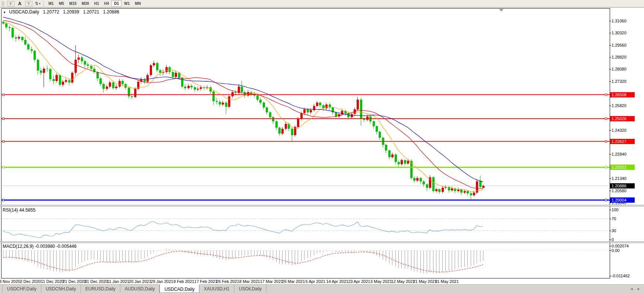 Image resolution: width=644 pixels, height=293 pixels. What do you see at coordinates (243, 261) in the screenshot?
I see `macd-histogram` at bounding box center [243, 261].